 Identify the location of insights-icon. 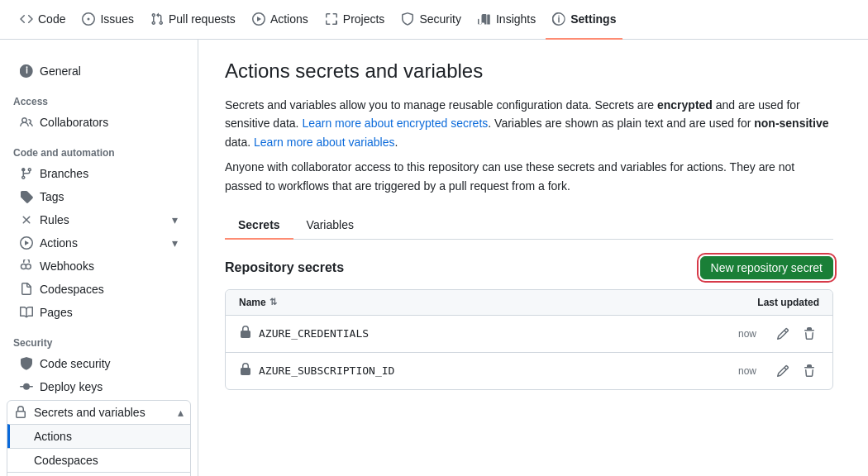
(484, 19).